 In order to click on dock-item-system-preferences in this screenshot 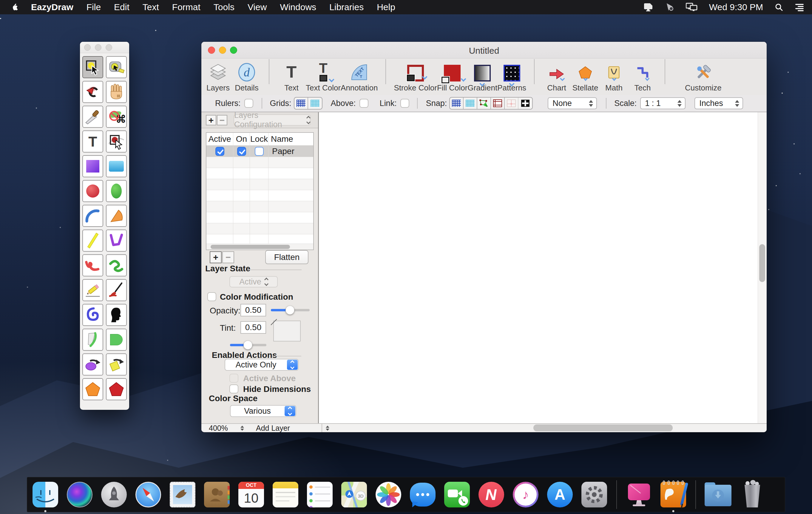, I will do `click(594, 495)`.